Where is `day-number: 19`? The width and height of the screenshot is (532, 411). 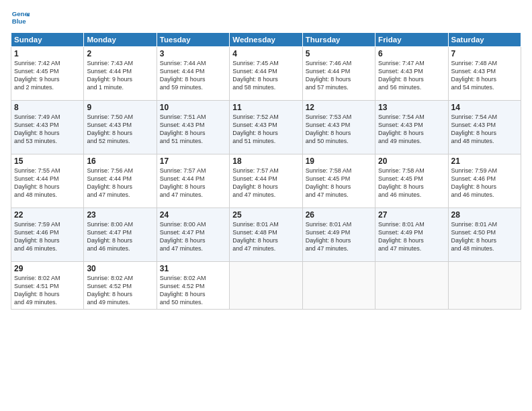
day-number: 19 is located at coordinates (339, 161).